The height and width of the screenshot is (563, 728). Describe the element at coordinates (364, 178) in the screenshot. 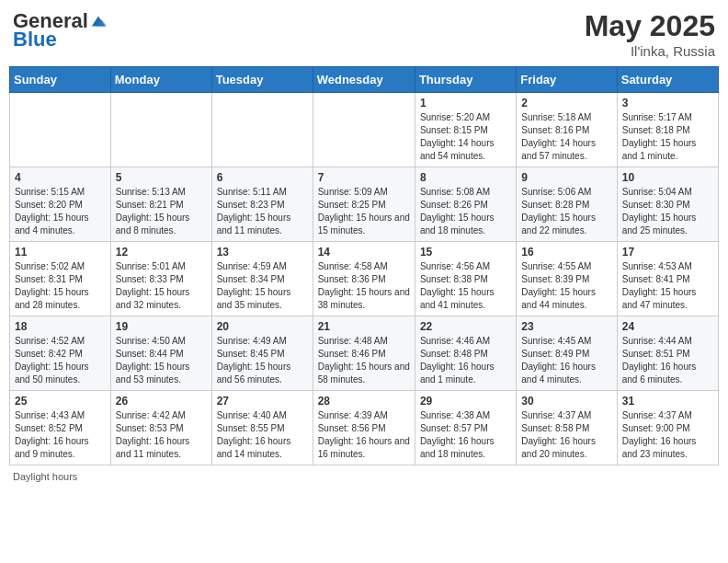

I see `day-number: 7` at that location.